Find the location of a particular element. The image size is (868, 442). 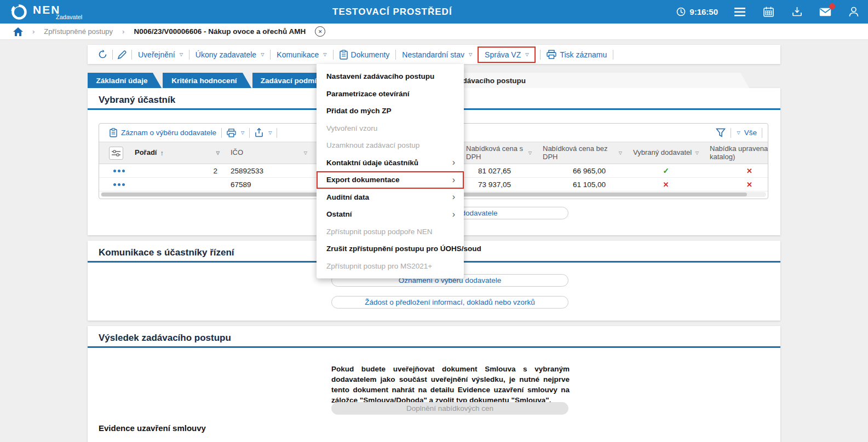

print-record-label: Tisk záznamu is located at coordinates (583, 55).